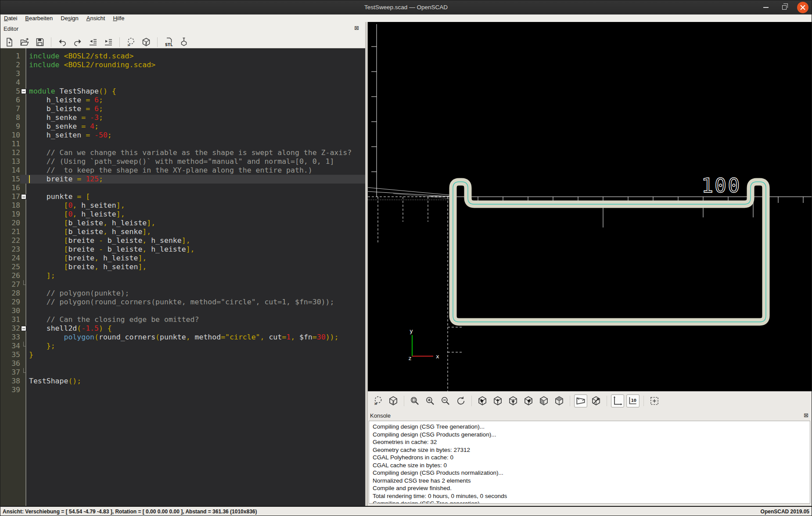  Describe the element at coordinates (10, 109) in the screenshot. I see `line-number: 7` at that location.